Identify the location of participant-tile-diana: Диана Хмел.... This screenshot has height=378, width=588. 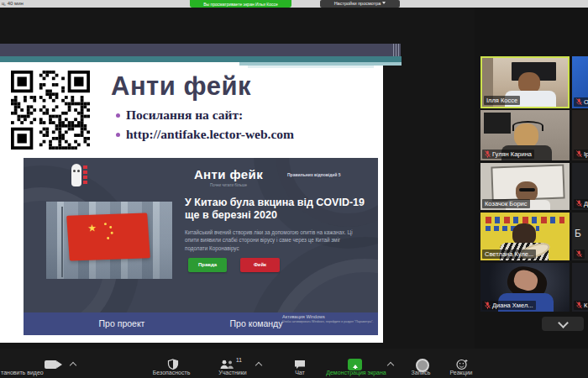
(525, 287).